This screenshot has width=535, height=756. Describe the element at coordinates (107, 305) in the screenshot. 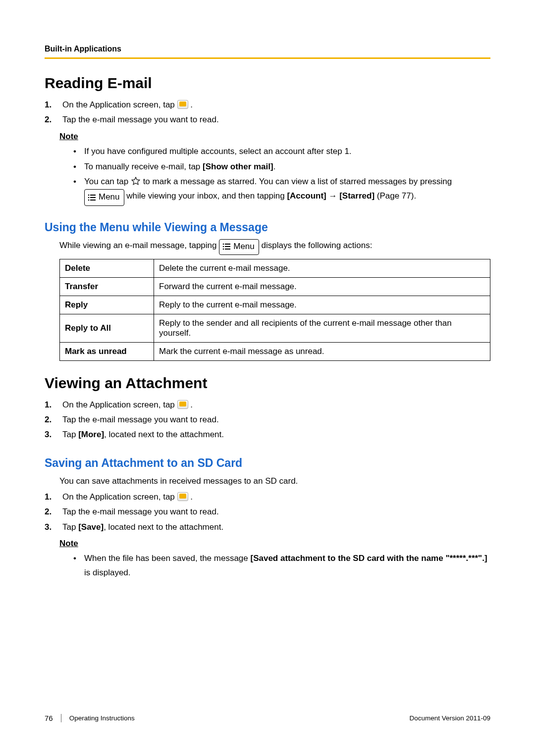

I see `action-name: Reply` at that location.